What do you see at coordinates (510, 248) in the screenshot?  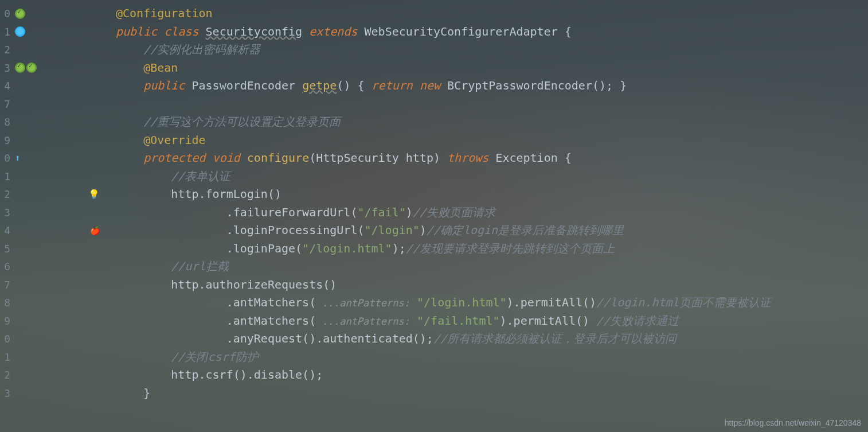 I see `comment: //发现要请求登录时先跳转到这个页面上` at bounding box center [510, 248].